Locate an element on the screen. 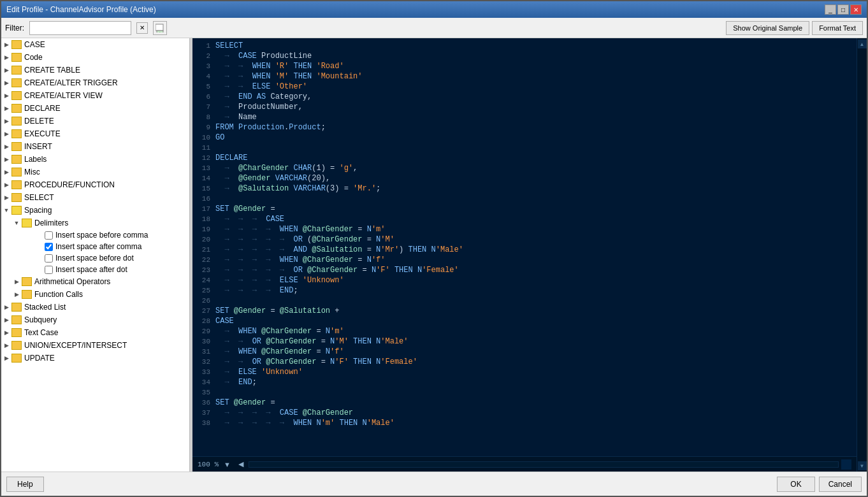 The height and width of the screenshot is (497, 868). sidebar-item-case: ▶ CASE is located at coordinates (96, 45).